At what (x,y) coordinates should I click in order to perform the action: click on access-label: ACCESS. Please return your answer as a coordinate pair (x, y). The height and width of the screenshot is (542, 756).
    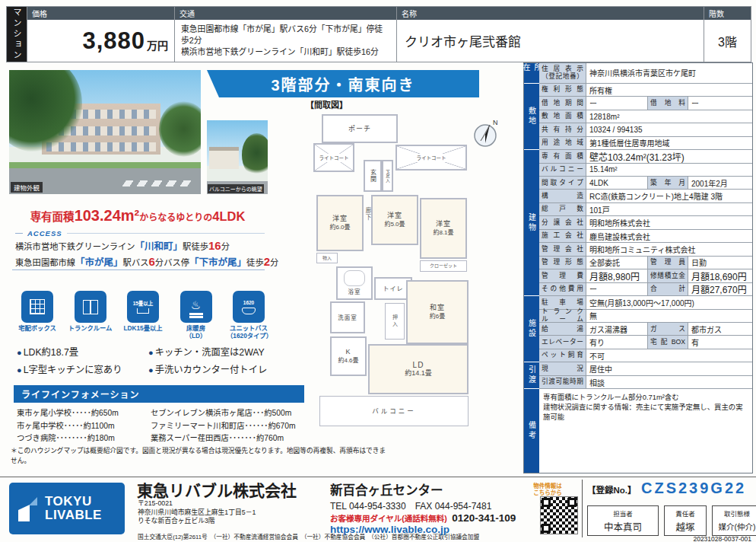
    Looking at the image, I should click on (45, 233).